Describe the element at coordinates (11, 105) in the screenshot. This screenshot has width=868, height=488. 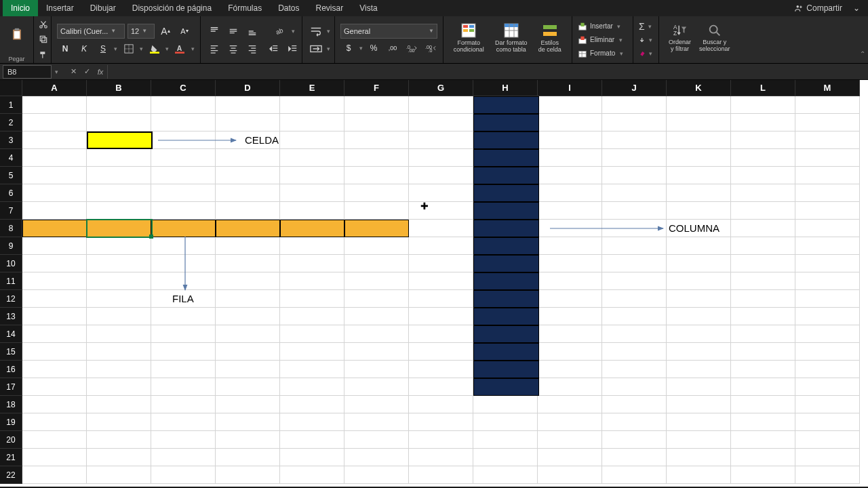
I see `row-header: 1` at that location.